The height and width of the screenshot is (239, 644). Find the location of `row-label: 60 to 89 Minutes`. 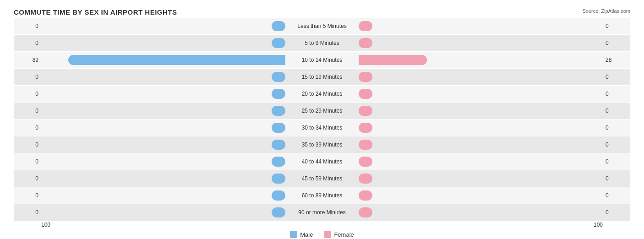

row-label: 60 to 89 Minutes is located at coordinates (322, 196).